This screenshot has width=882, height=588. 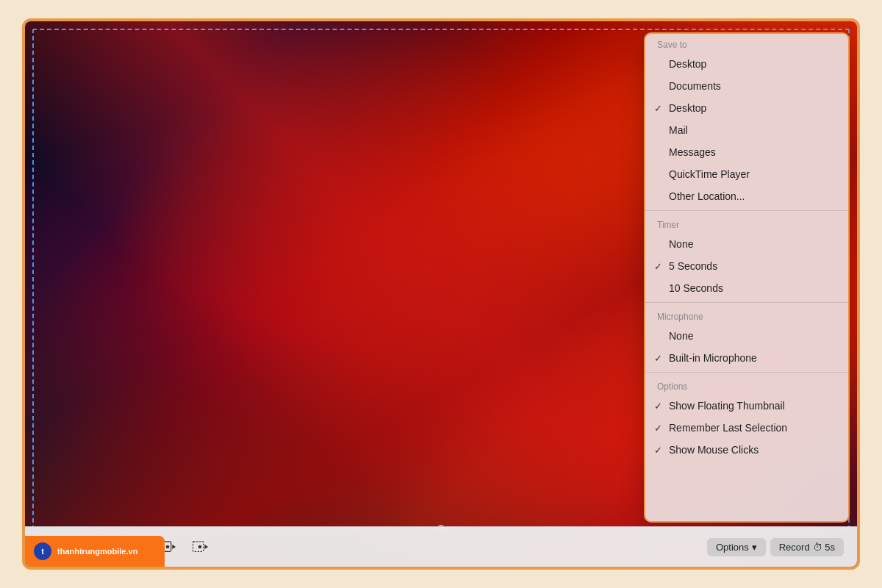 I want to click on record-button: Record ⏱ 5s, so click(x=807, y=547).